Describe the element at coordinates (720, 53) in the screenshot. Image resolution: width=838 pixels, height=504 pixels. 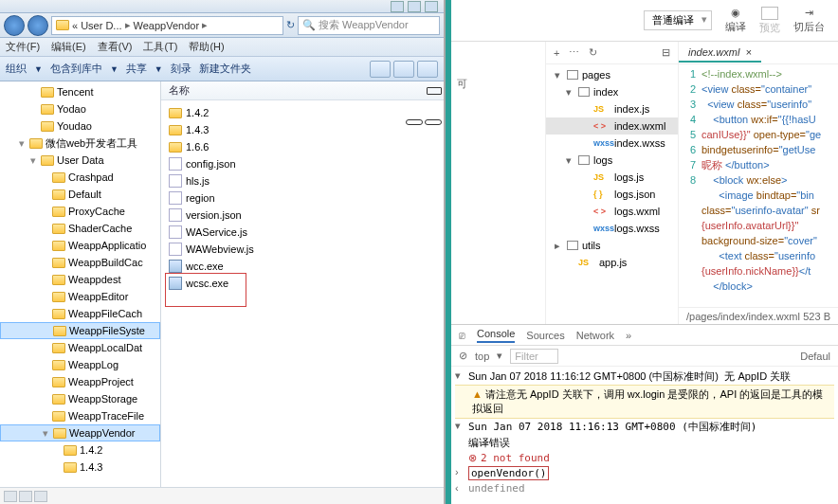
I see `tab-index-wxml: index.wxml ×` at that location.